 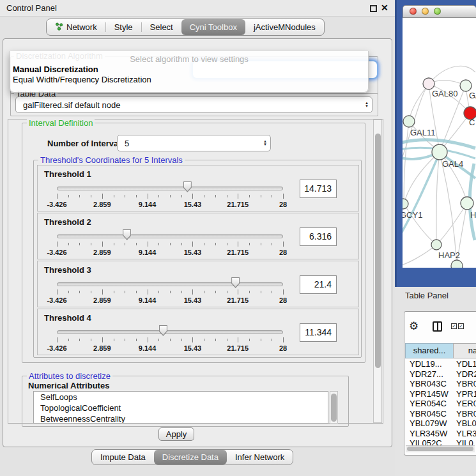 What do you see at coordinates (385, 8) in the screenshot?
I see `close-icon: ✕` at bounding box center [385, 8].